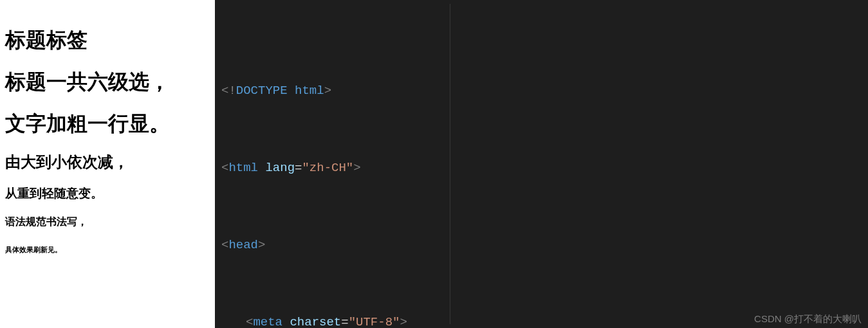 Image resolution: width=868 pixels, height=328 pixels. Describe the element at coordinates (450, 164) in the screenshot. I see `indent-guide` at that location.